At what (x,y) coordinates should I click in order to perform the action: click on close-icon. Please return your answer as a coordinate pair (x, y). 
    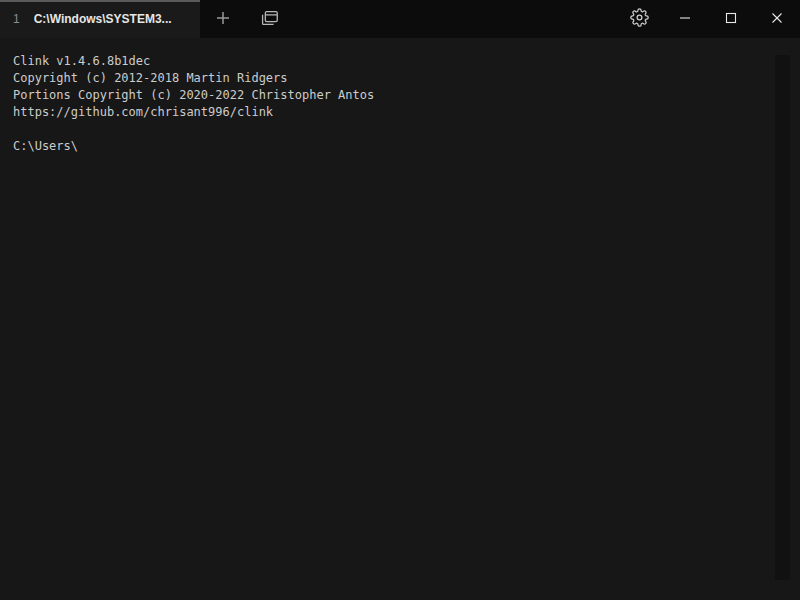
    Looking at the image, I should click on (777, 20).